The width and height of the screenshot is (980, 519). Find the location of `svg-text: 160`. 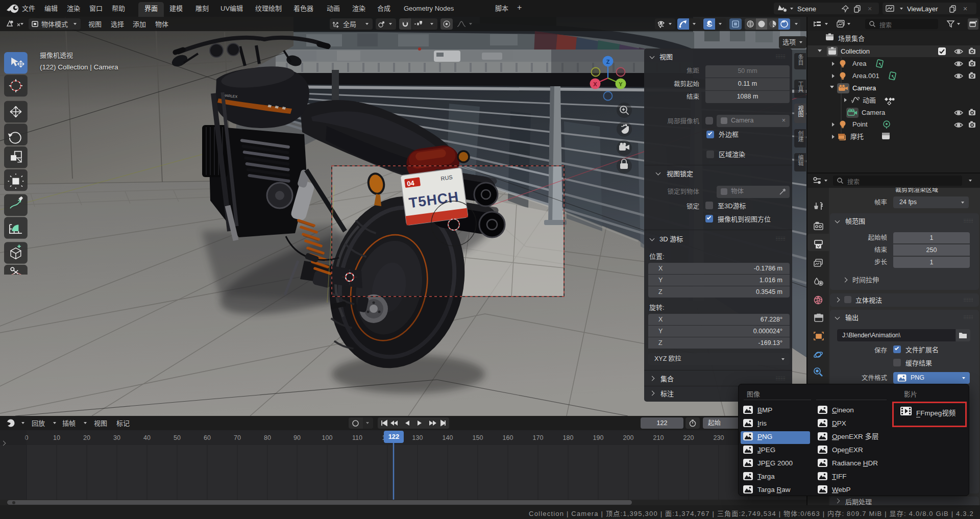

svg-text: 160 is located at coordinates (508, 438).